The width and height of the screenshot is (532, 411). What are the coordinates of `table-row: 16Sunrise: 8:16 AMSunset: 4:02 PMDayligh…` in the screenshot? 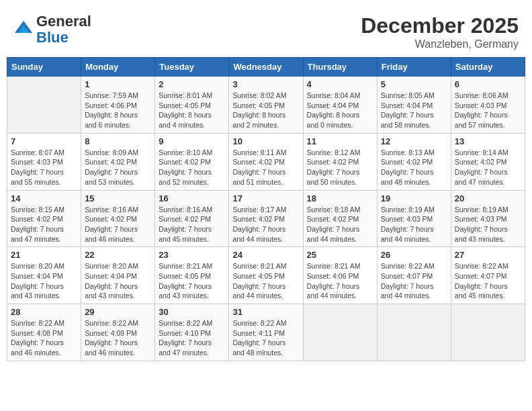 It's located at (192, 219).